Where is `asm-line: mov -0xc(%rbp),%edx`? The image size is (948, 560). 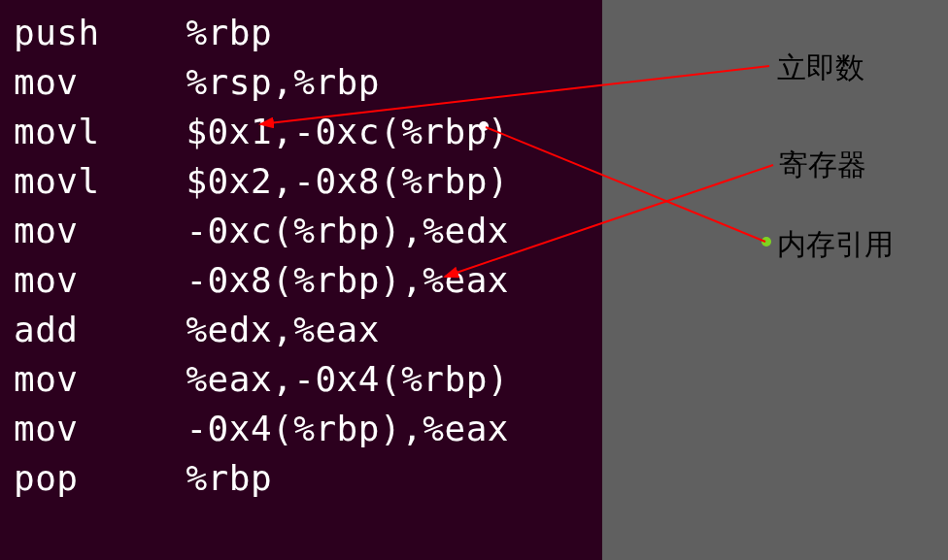 asm-line: mov -0xc(%rbp),%edx is located at coordinates (301, 231).